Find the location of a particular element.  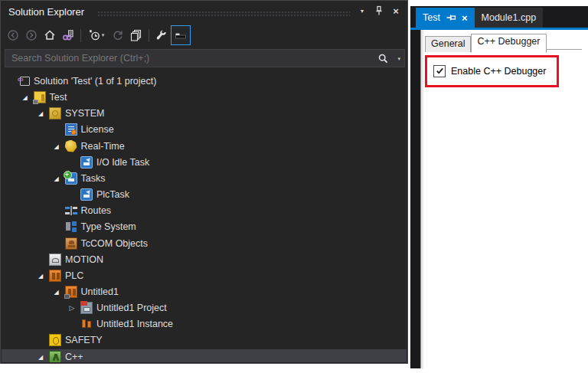

preview-selected-items-icon is located at coordinates (181, 35).